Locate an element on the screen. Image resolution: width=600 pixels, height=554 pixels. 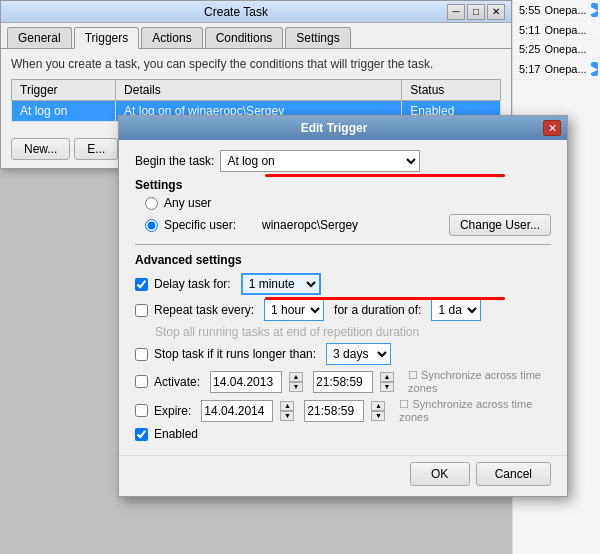
repeat-task-select: 1 hour is located at coordinates (294, 310).